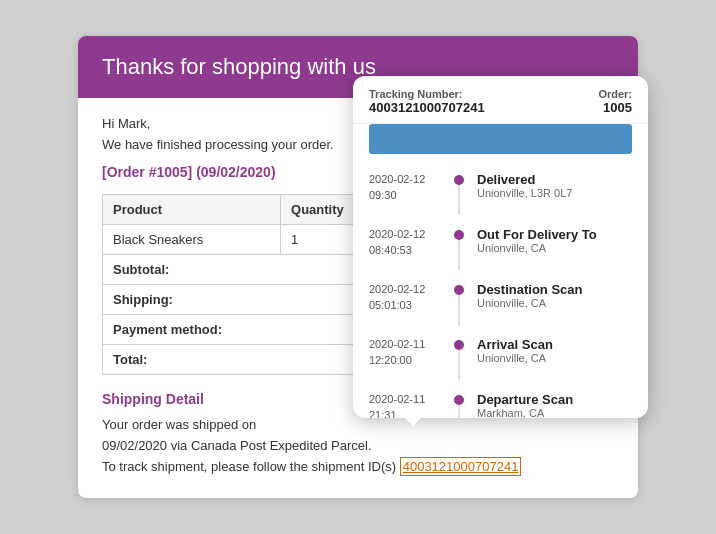 This screenshot has height=534, width=716. Describe the element at coordinates (500, 100) in the screenshot. I see `tooltip-header: Tracking Number: 4003121000707241 Order:…` at that location.